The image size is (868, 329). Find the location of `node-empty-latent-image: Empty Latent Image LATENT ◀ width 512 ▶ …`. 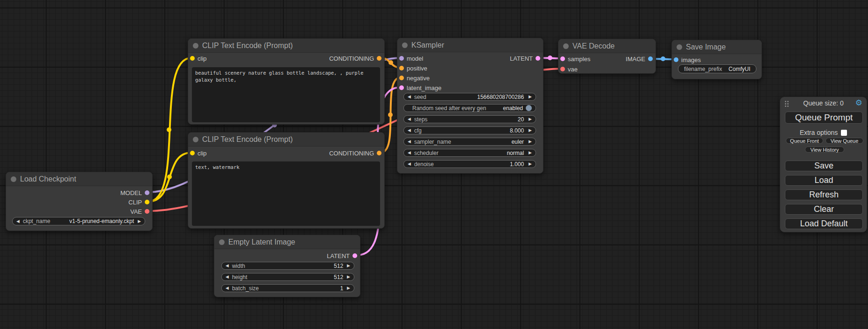

node-empty-latent-image: Empty Latent Image LATENT ◀ width 512 ▶ … is located at coordinates (287, 266).